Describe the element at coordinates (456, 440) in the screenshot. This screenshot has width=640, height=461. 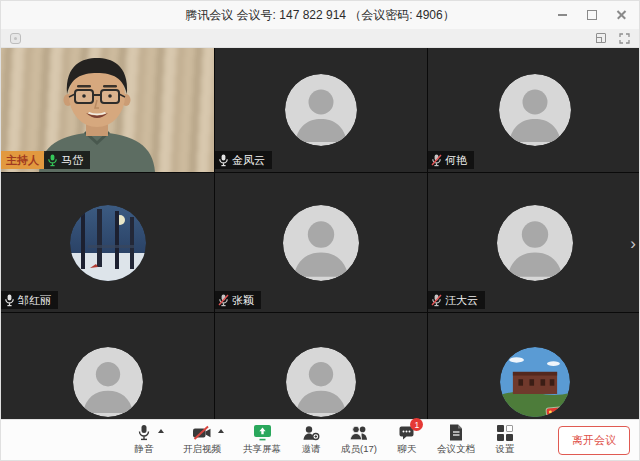
I see `meeting-docs-button: 会议文档` at that location.